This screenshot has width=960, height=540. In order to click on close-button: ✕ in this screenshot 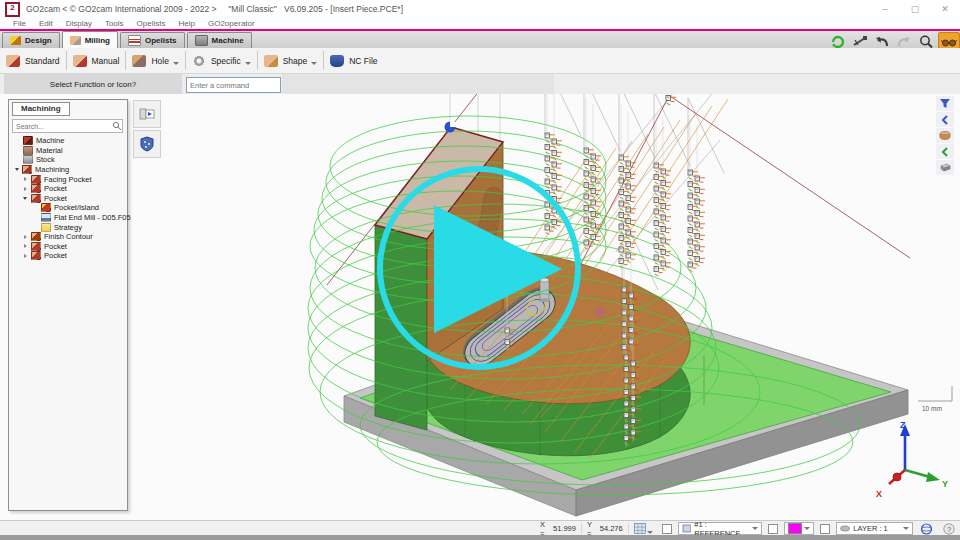, I will do `click(945, 9)`.